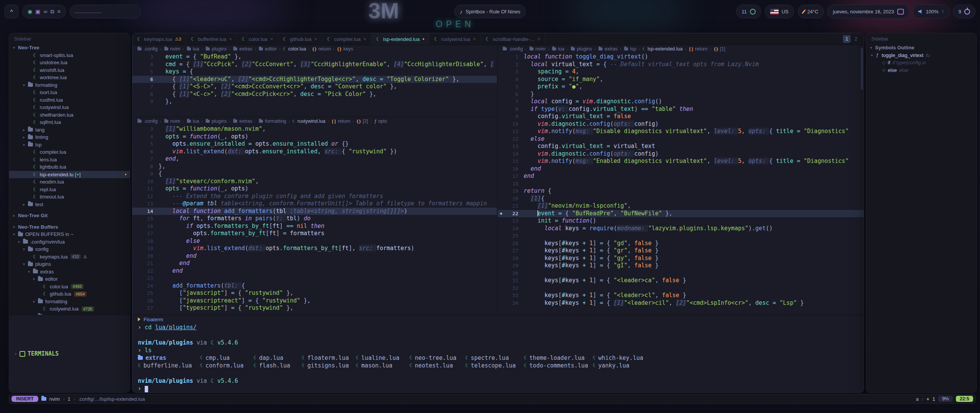 The image size is (980, 413). What do you see at coordinates (70, 63) in the screenshot?
I see `tree-item: ☾undotree.lua` at bounding box center [70, 63].